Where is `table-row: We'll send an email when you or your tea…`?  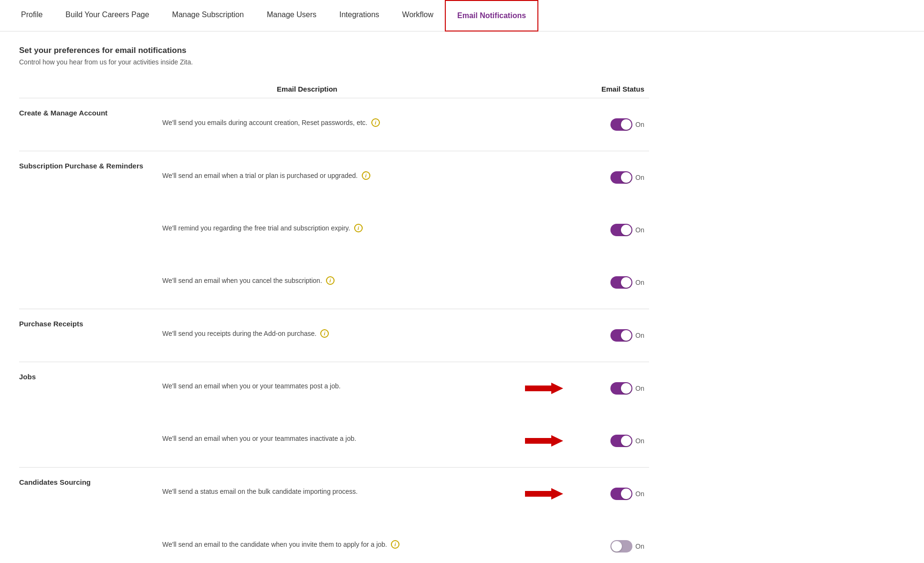
table-row: We'll send an email when you or your tea… is located at coordinates (334, 441).